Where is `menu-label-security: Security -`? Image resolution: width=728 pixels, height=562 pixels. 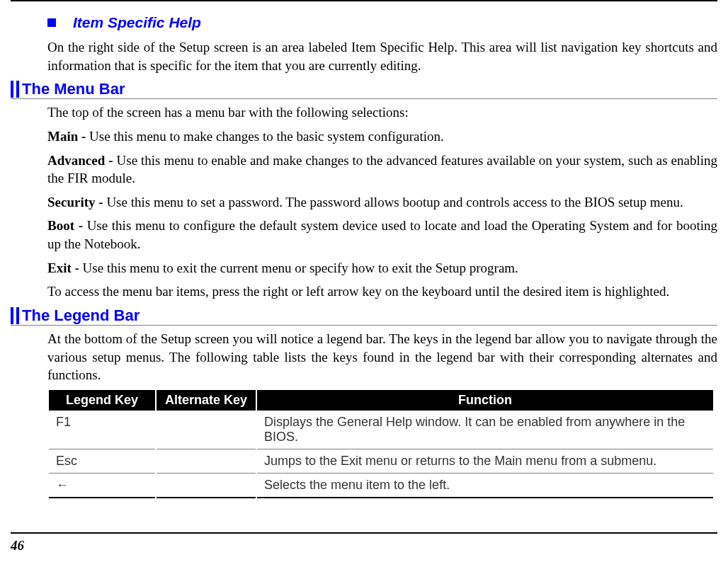
menu-label-security: Security - is located at coordinates (76, 202).